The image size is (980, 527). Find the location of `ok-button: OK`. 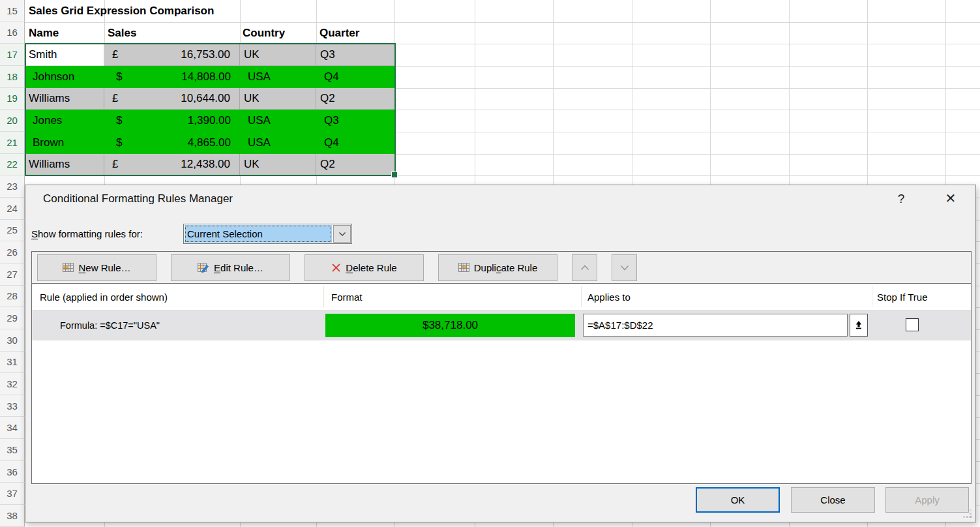

ok-button: OK is located at coordinates (738, 500).